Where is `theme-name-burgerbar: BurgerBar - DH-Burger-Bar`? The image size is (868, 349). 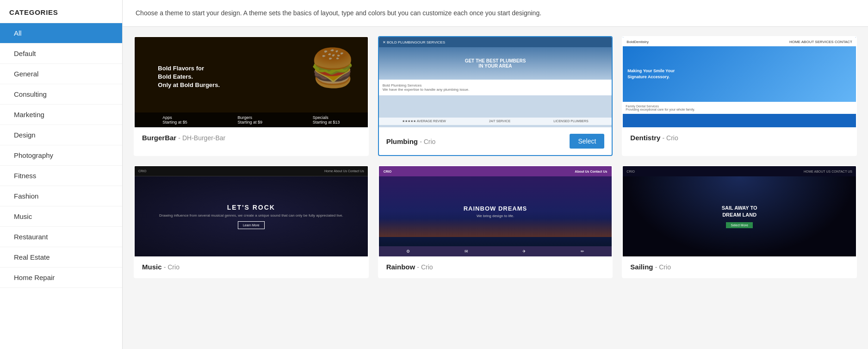 theme-name-burgerbar: BurgerBar - DH-Burger-Bar is located at coordinates (184, 138).